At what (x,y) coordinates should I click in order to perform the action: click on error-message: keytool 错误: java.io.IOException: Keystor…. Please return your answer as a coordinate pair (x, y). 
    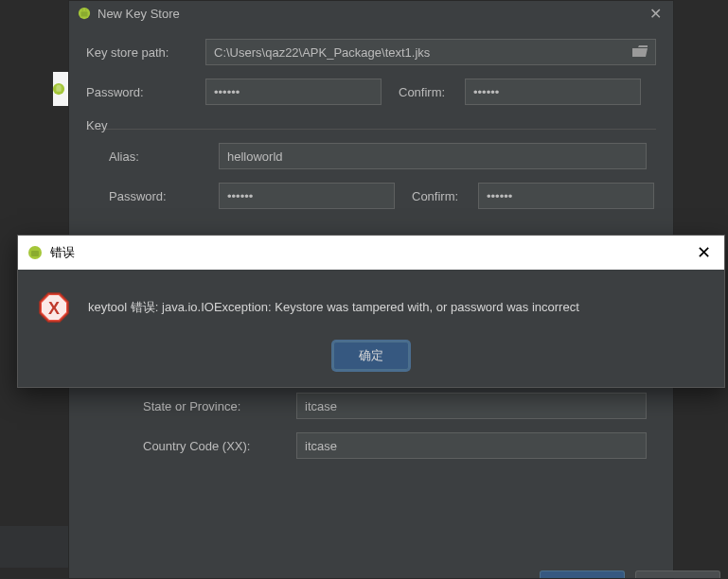
    Looking at the image, I should click on (333, 307).